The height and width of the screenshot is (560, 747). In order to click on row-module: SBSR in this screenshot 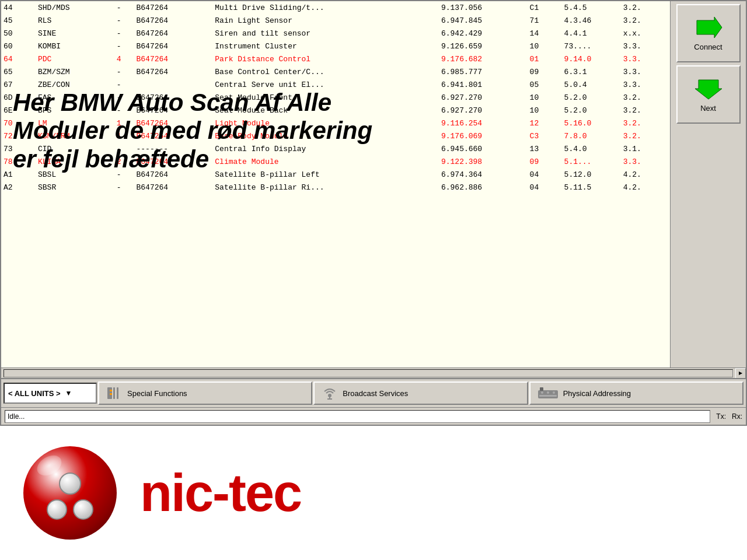, I will do `click(75, 187)`.